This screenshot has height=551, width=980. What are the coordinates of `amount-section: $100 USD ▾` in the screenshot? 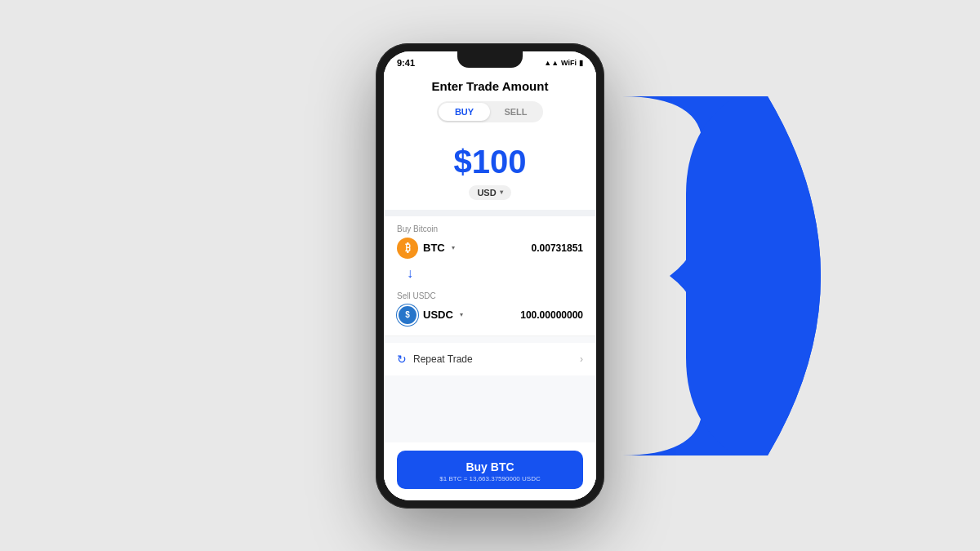 It's located at (490, 171).